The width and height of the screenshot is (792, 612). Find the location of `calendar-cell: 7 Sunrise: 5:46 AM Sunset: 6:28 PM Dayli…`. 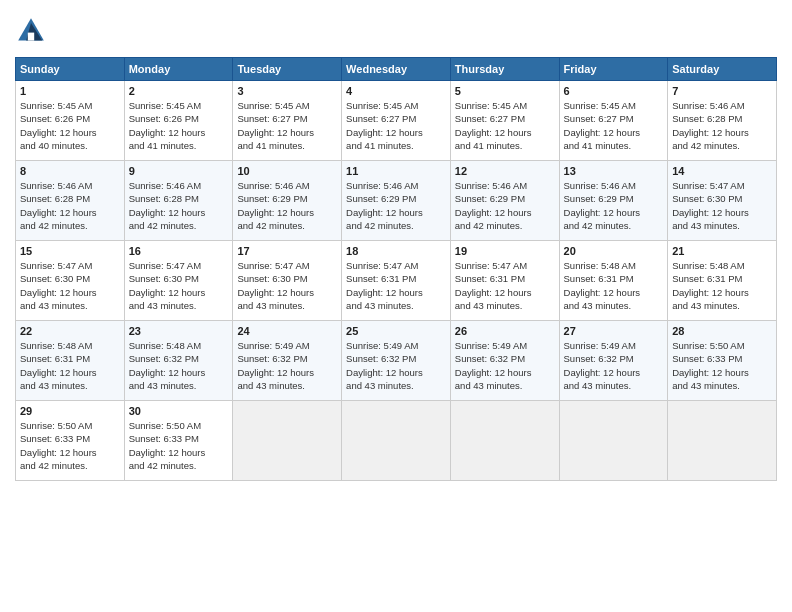

calendar-cell: 7 Sunrise: 5:46 AM Sunset: 6:28 PM Dayli… is located at coordinates (722, 121).